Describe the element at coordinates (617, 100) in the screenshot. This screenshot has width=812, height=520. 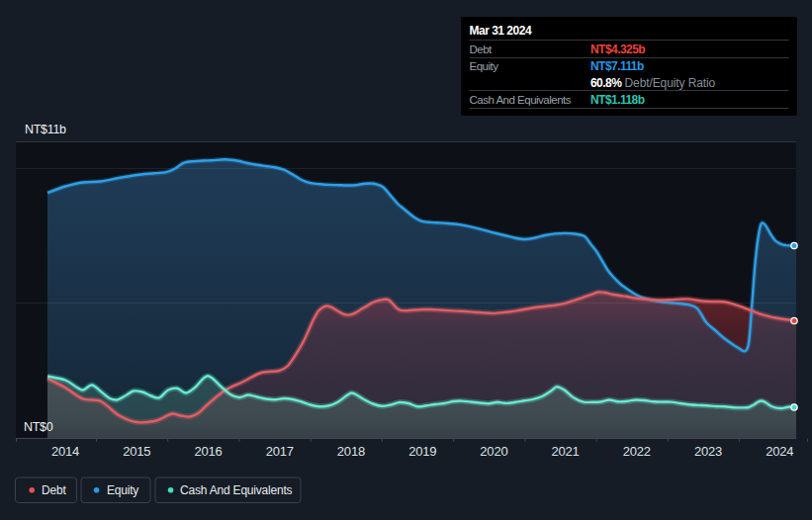
I see `svg-text: NT$1.118b` at that location.